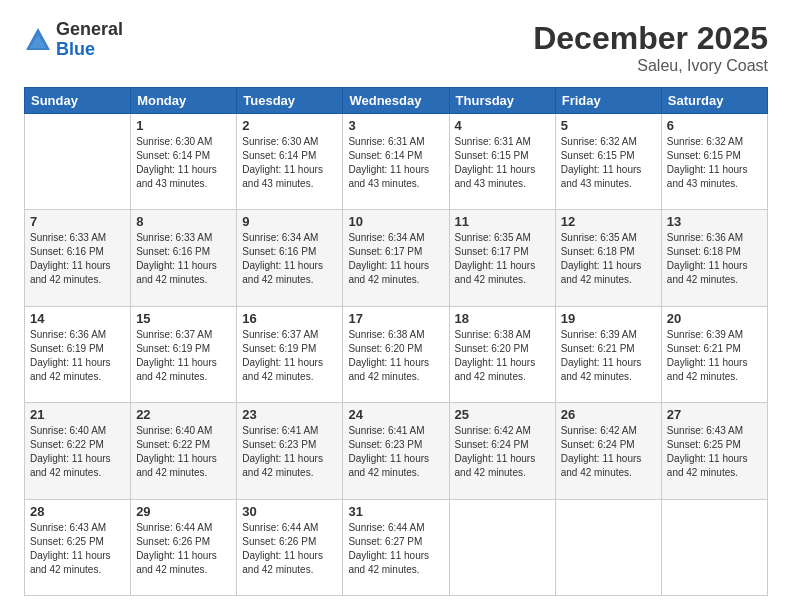 The height and width of the screenshot is (612, 792). I want to click on day-number: 22, so click(184, 414).